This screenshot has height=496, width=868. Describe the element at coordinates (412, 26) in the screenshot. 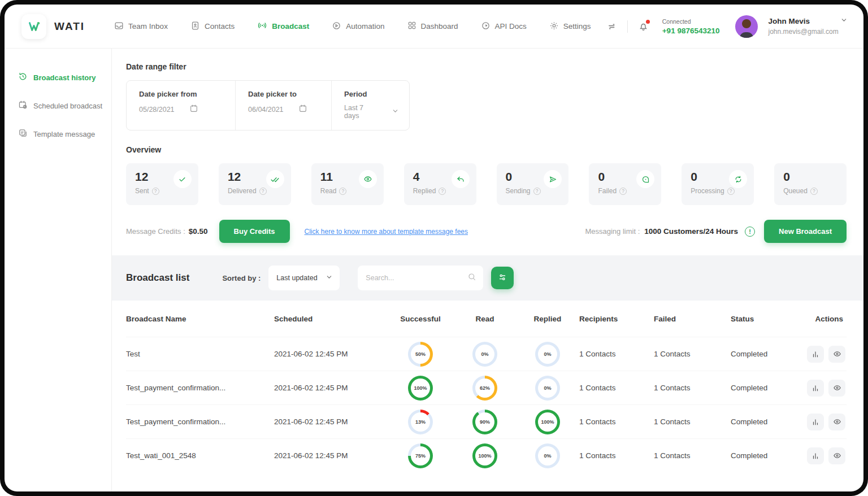

I see `dashboard-icon` at that location.